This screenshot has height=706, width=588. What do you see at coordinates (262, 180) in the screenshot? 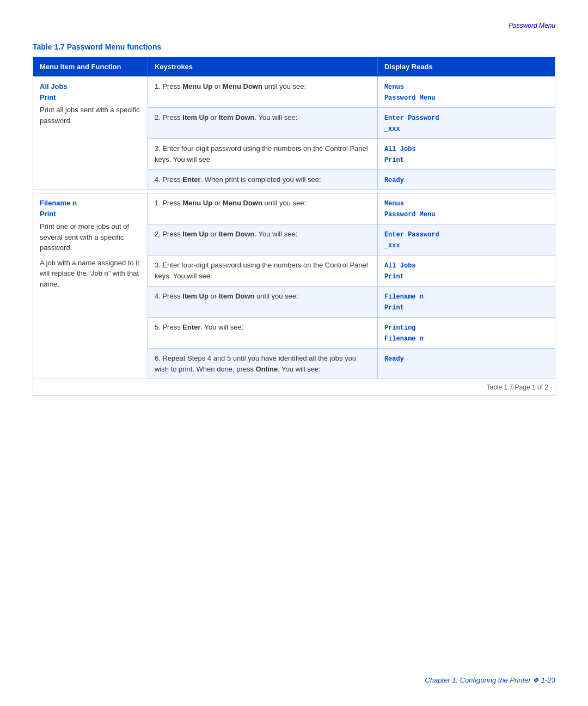
I see `keystroke-cell: 4. Press Enter. When print is completed …` at bounding box center [262, 180].